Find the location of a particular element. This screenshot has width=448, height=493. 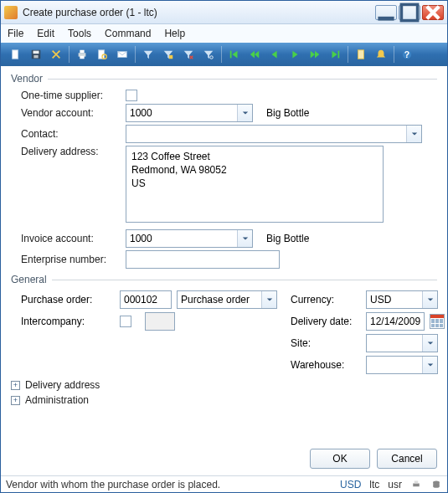

site-label: Site: is located at coordinates (326, 343).